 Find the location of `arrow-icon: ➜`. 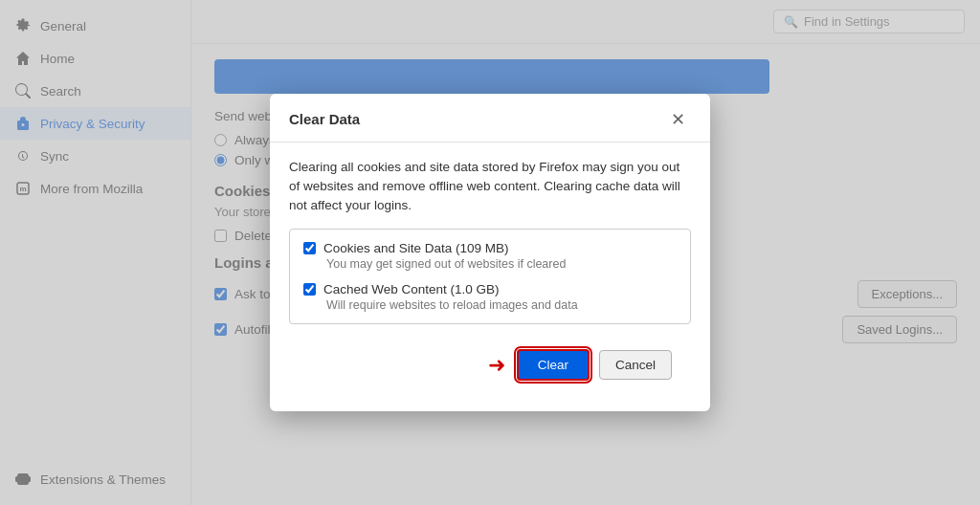

arrow-icon: ➜ is located at coordinates (497, 365).